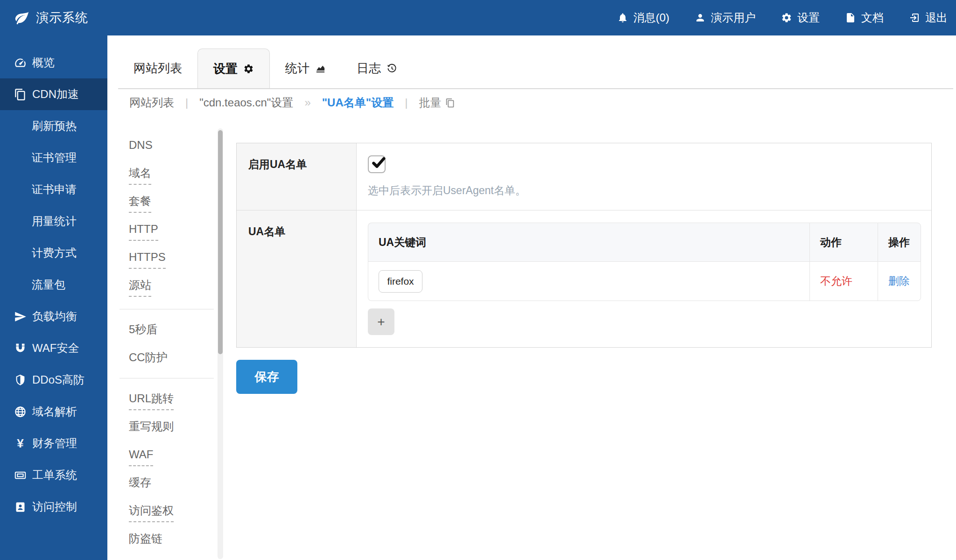  I want to click on logout-icon, so click(914, 18).